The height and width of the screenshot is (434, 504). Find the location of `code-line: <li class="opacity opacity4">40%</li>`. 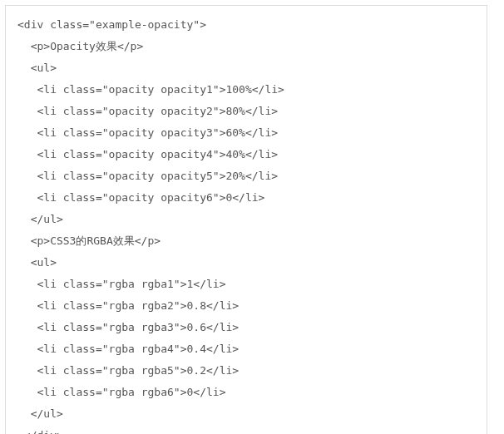

code-line: <li class="opacity opacity4">40%</li> is located at coordinates (148, 155).